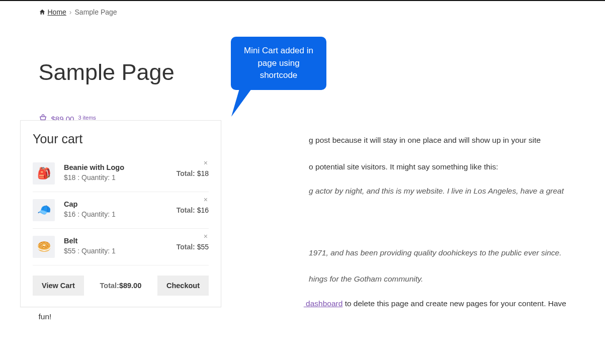  Describe the element at coordinates (366, 279) in the screenshot. I see `content-quote: hings for the Gotham community.` at that location.